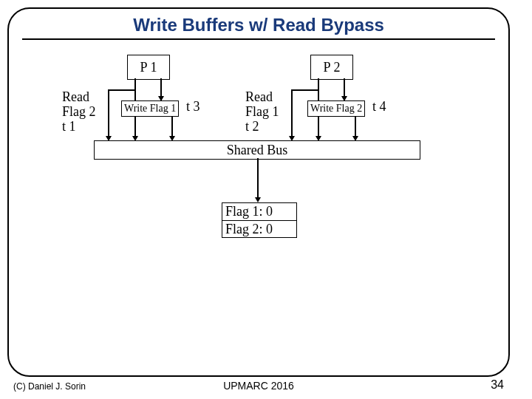 This screenshot has height=399, width=532. What do you see at coordinates (259, 25) in the screenshot?
I see `slide-title: Write Buffers w/ Read Bypass` at bounding box center [259, 25].